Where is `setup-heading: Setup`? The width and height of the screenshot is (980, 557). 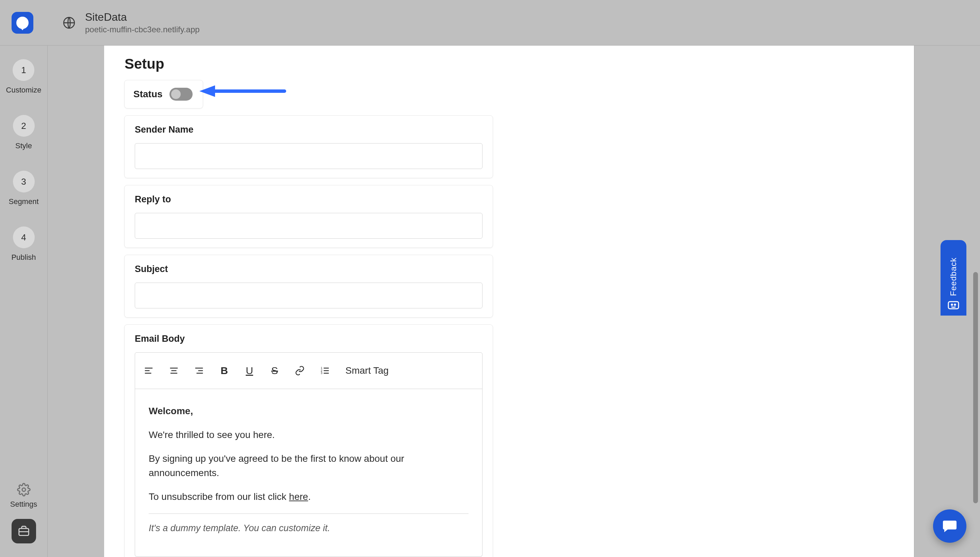
setup-heading: Setup is located at coordinates (312, 64).